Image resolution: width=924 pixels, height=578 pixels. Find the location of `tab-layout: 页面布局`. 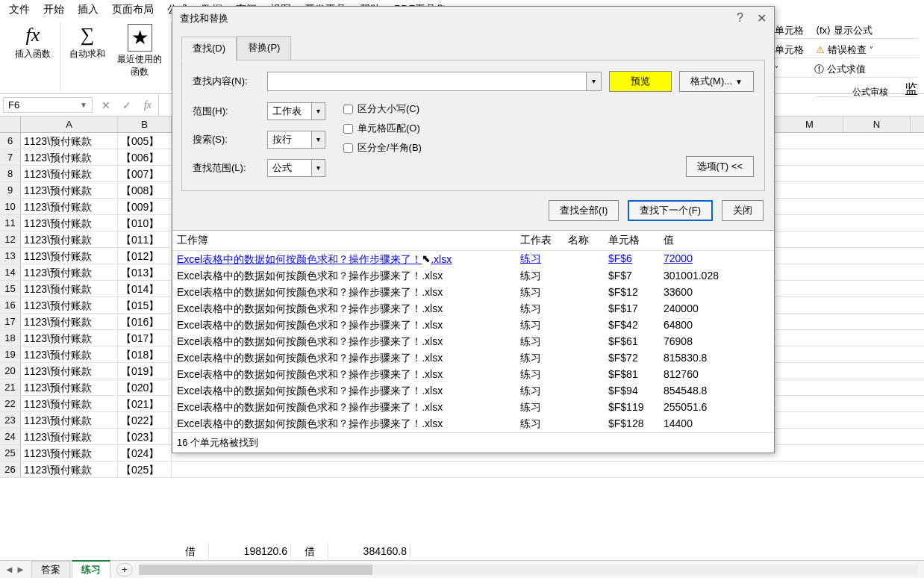

tab-layout: 页面布局 is located at coordinates (133, 10).